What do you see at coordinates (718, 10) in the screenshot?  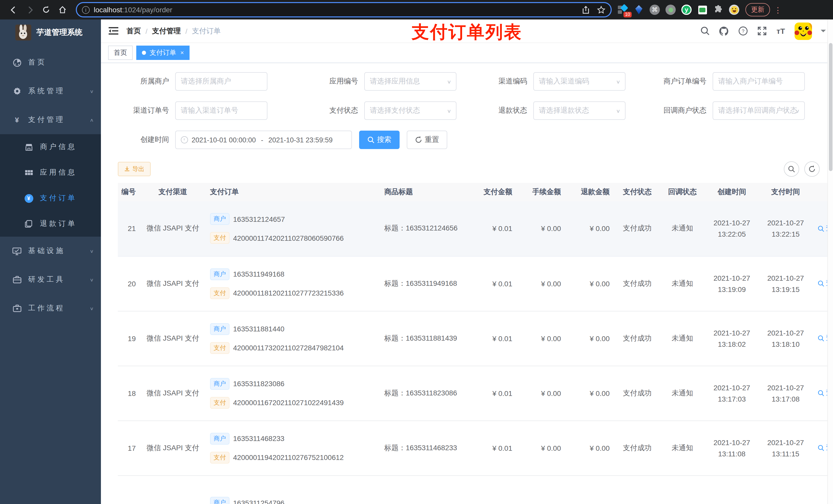 I see `extensions-puzzle-icon` at bounding box center [718, 10].